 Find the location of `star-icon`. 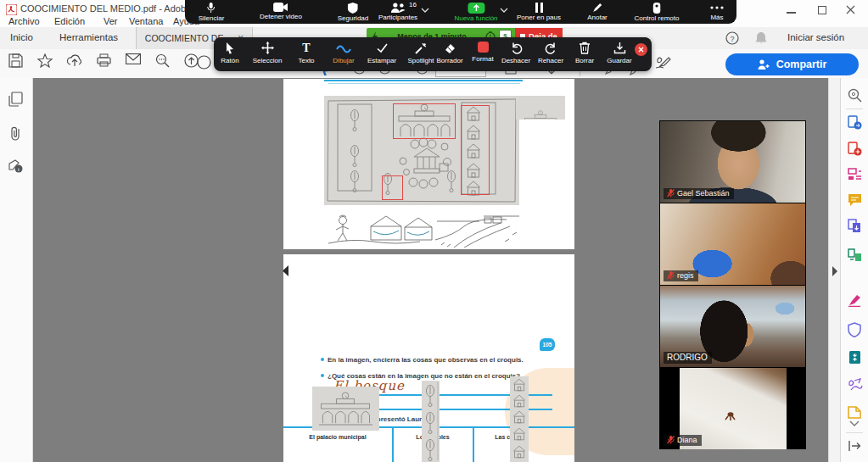

star-icon is located at coordinates (45, 61).